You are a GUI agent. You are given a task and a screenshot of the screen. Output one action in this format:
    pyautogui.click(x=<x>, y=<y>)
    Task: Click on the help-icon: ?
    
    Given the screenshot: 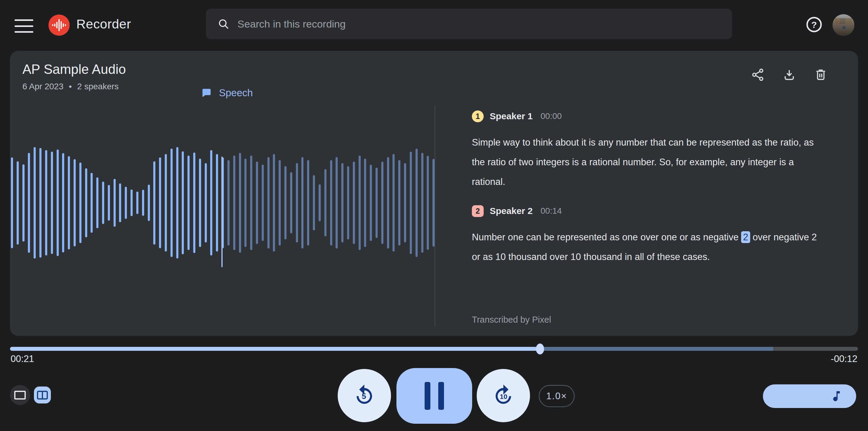 What is the action you would take?
    pyautogui.click(x=814, y=25)
    